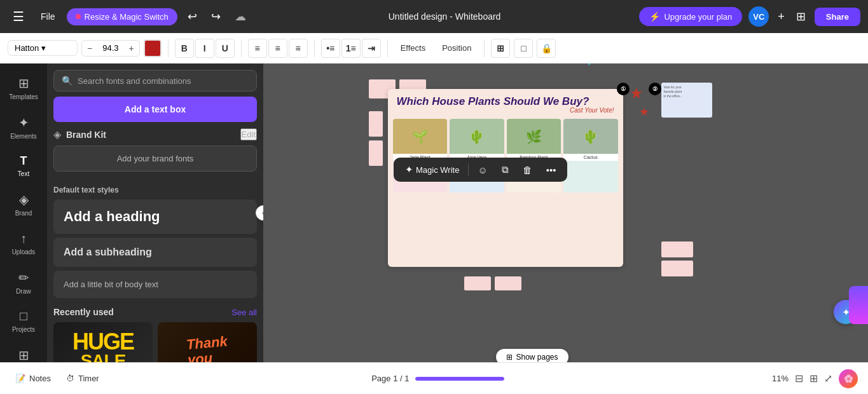 This screenshot has width=868, height=394. I want to click on sidebar-item-text: T Text, so click(24, 166).